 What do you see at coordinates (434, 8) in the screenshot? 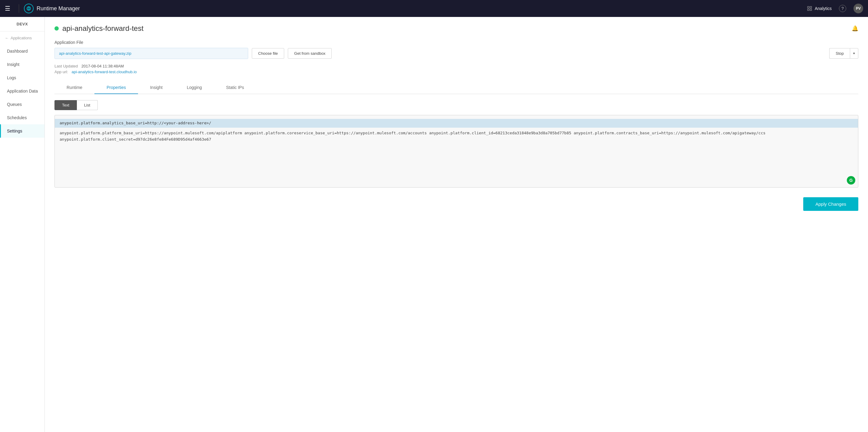
I see `top-nav: ☰ Runtime Manager Analytics ? PV` at bounding box center [434, 8].